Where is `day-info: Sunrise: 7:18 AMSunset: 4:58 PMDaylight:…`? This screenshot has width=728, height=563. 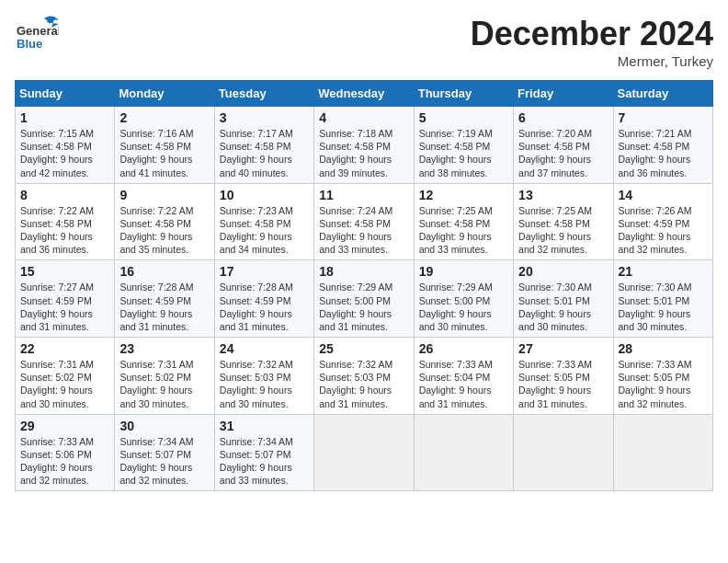 day-info: Sunrise: 7:18 AMSunset: 4:58 PMDaylight:… is located at coordinates (356, 153).